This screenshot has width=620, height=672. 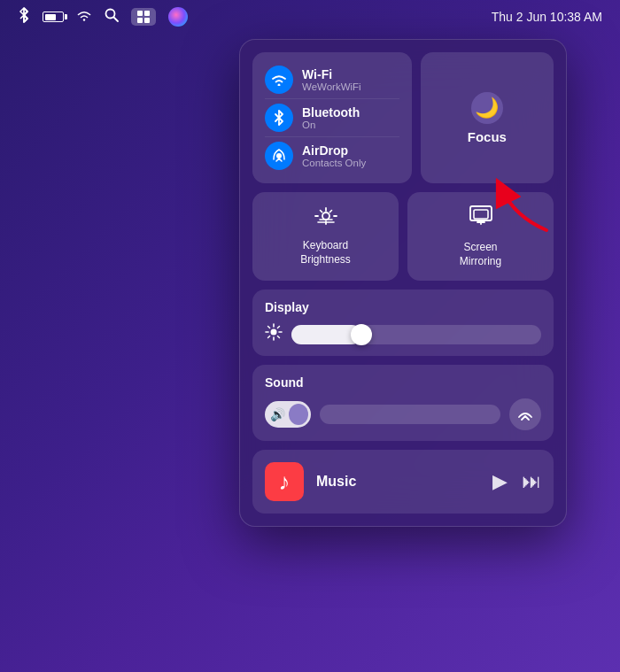 What do you see at coordinates (487, 118) in the screenshot?
I see `focus-panel: 🌙 Focus` at bounding box center [487, 118].